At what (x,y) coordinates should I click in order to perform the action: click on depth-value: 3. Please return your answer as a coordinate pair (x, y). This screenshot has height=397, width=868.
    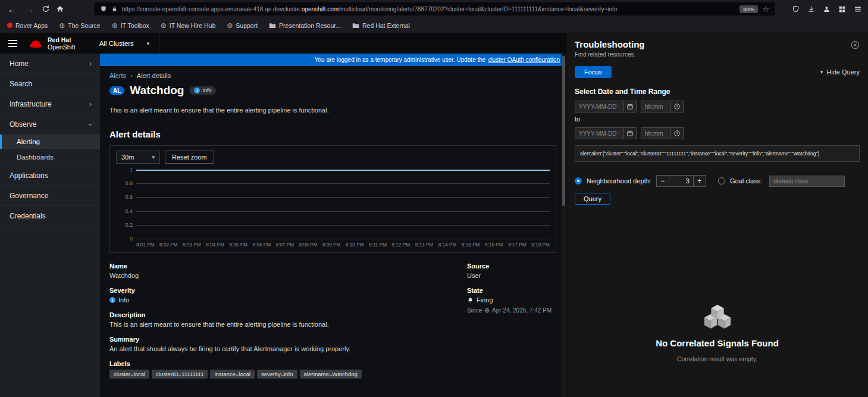
    Looking at the image, I should click on (681, 181).